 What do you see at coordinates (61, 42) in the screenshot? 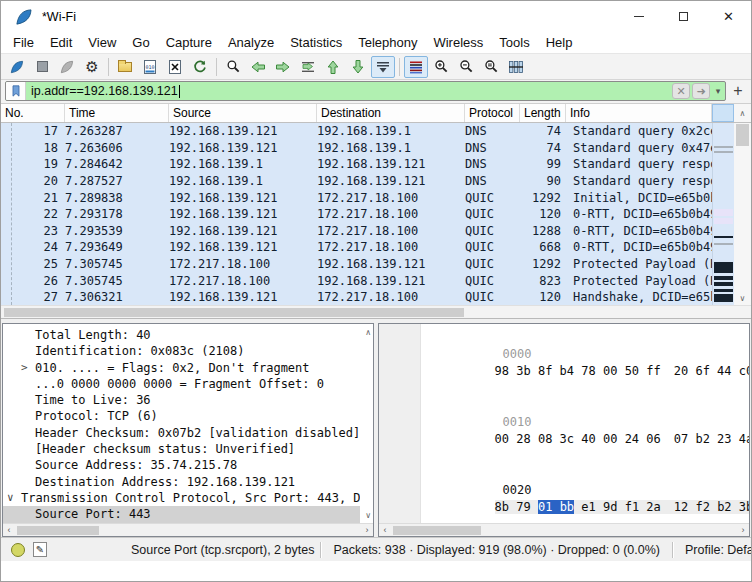
I see `menu-item: Edit` at bounding box center [61, 42].